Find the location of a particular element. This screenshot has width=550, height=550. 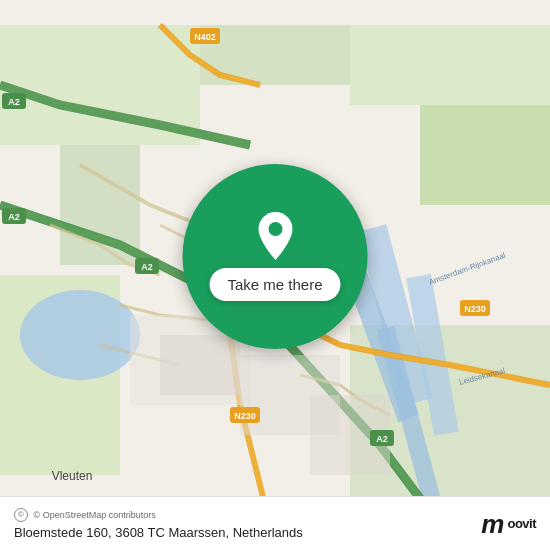

address-text: Bloemstede 160, 3608 TC Maarssen, Nether… is located at coordinates (158, 532).